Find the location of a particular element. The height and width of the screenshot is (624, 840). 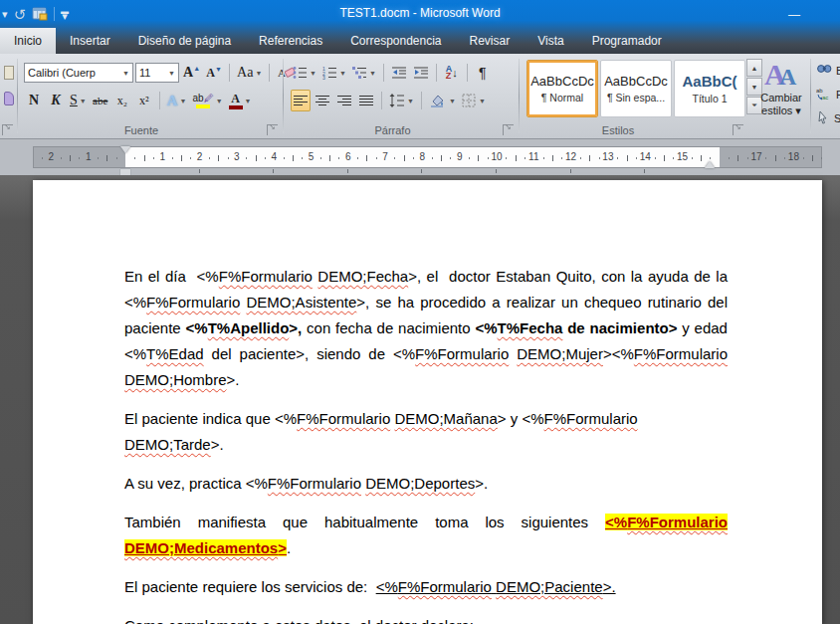

line-spacing-button: ▼ is located at coordinates (402, 101).